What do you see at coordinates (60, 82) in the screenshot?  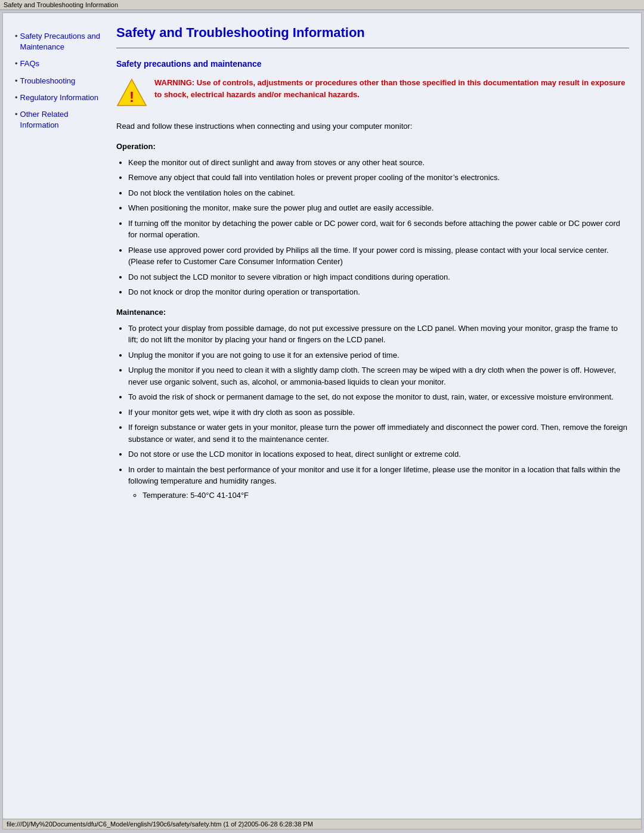 I see `sidebar-item-troubleshooting: • Troubleshooting` at bounding box center [60, 82].